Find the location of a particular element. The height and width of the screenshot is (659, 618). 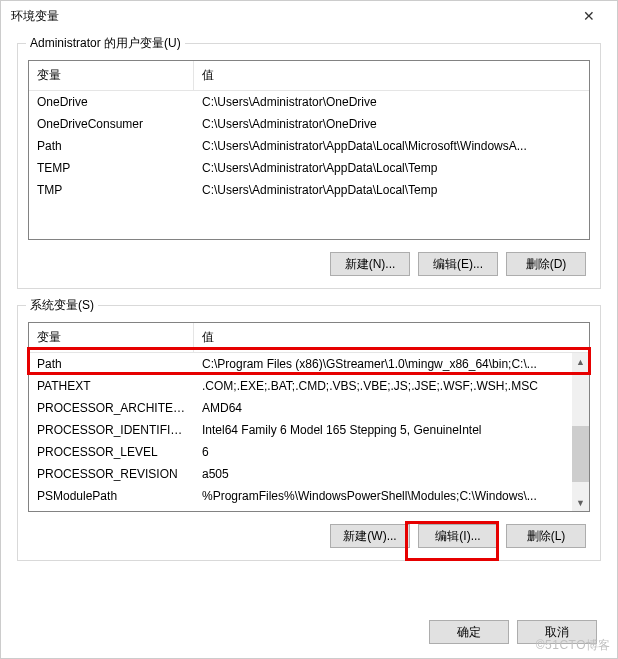

scroll-up-icon: ▲ is located at coordinates (580, 362).